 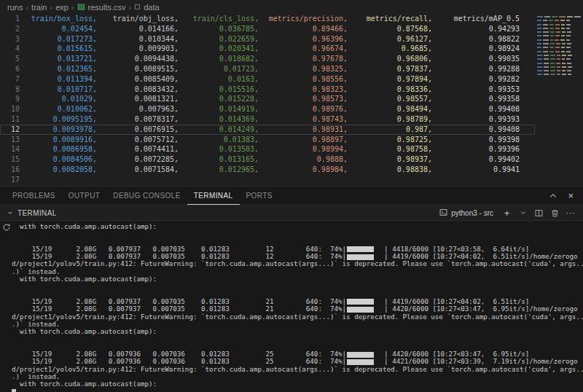 I want to click on more-actions-button: ···, so click(x=571, y=213).